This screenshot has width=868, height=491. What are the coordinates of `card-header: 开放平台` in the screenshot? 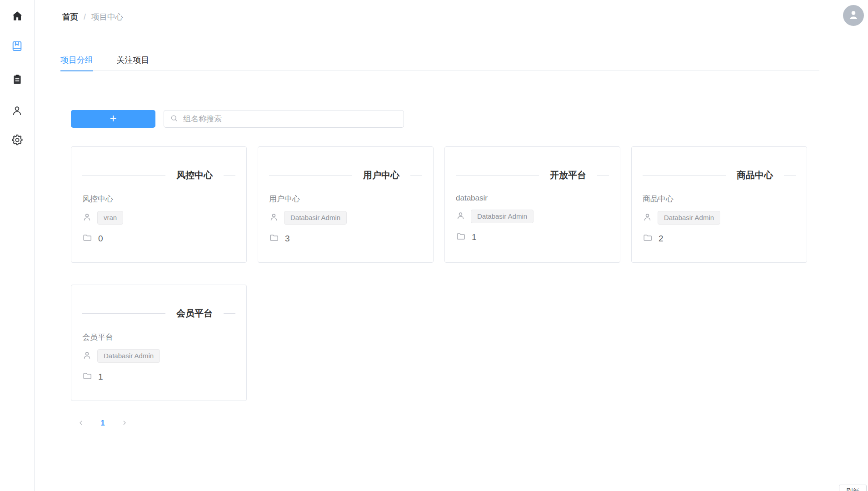 It's located at (533, 175).